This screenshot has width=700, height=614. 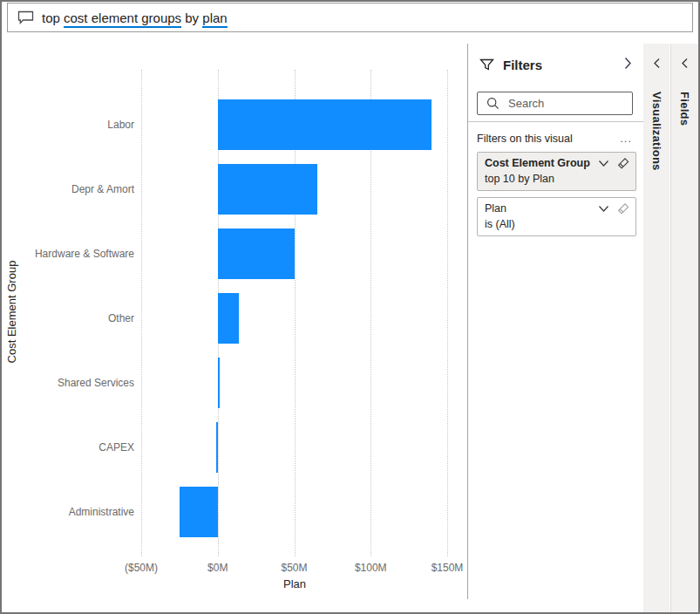 What do you see at coordinates (192, 17) in the screenshot?
I see `query-word: by` at bounding box center [192, 17].